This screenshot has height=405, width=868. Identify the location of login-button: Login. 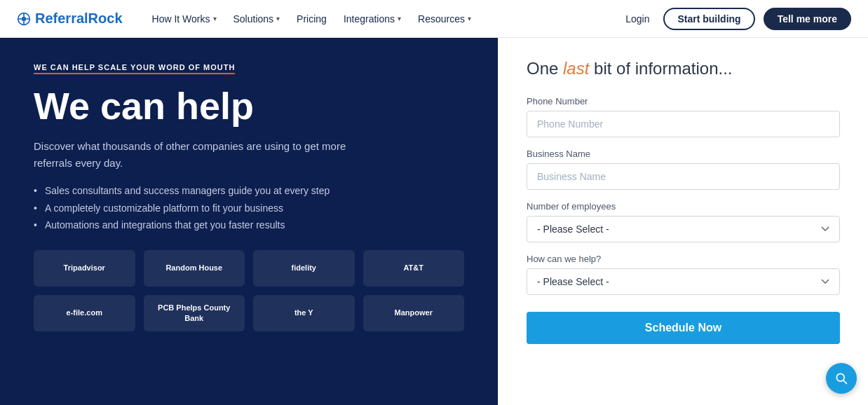
(637, 19).